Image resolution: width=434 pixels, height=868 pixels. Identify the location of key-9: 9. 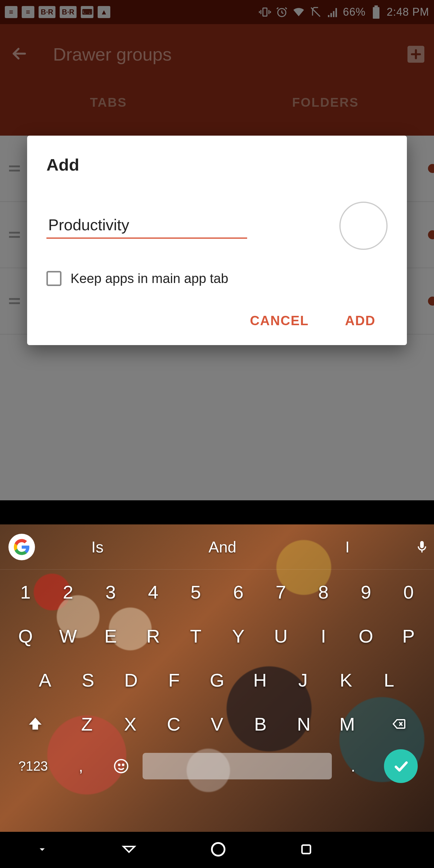
(366, 592).